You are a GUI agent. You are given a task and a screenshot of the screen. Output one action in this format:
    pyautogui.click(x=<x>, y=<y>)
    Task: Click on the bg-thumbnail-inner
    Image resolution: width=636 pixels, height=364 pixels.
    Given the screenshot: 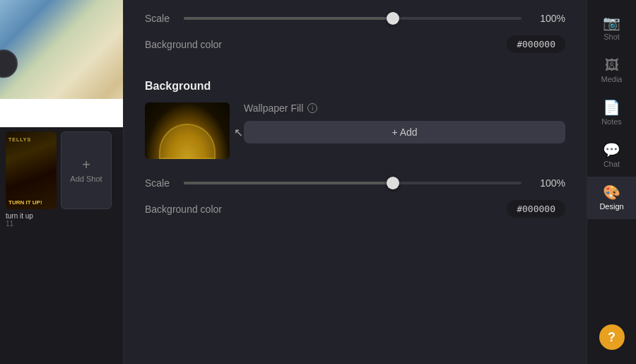 What is the action you would take?
    pyautogui.click(x=187, y=131)
    